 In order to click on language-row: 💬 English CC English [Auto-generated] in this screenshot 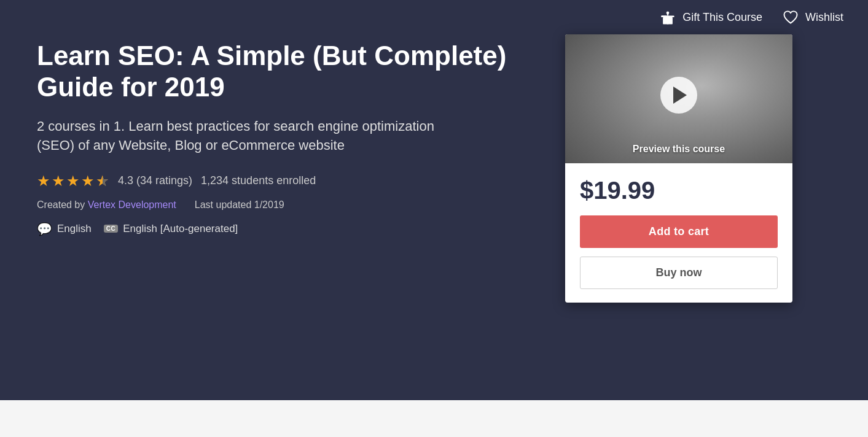, I will do `click(289, 229)`.